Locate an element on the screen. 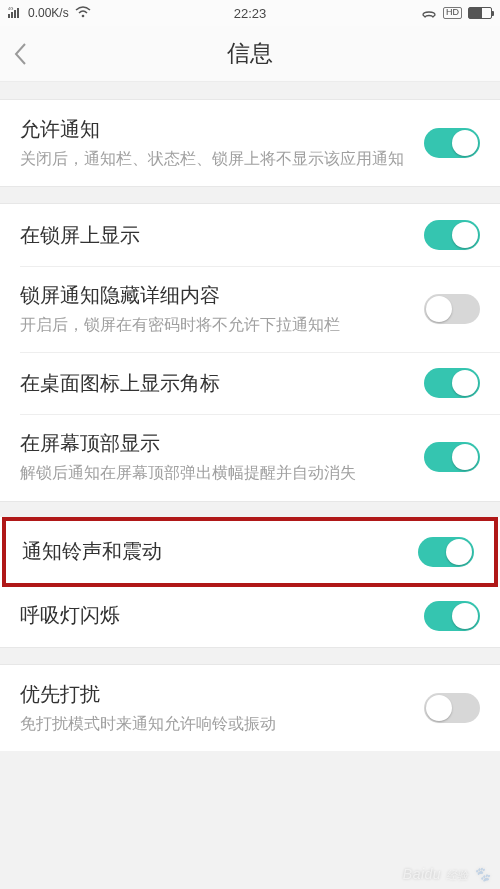 The image size is (500, 889). row-title: 在屏幕顶部显示 is located at coordinates (215, 444).